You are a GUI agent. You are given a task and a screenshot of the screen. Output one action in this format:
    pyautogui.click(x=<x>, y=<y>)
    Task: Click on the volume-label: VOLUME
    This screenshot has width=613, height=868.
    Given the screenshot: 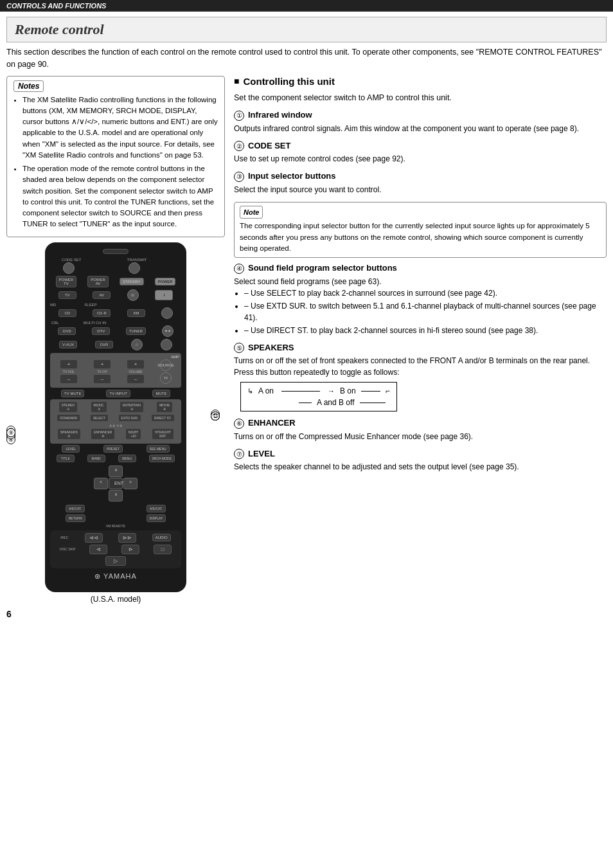 What is the action you would take?
    pyautogui.click(x=135, y=372)
    